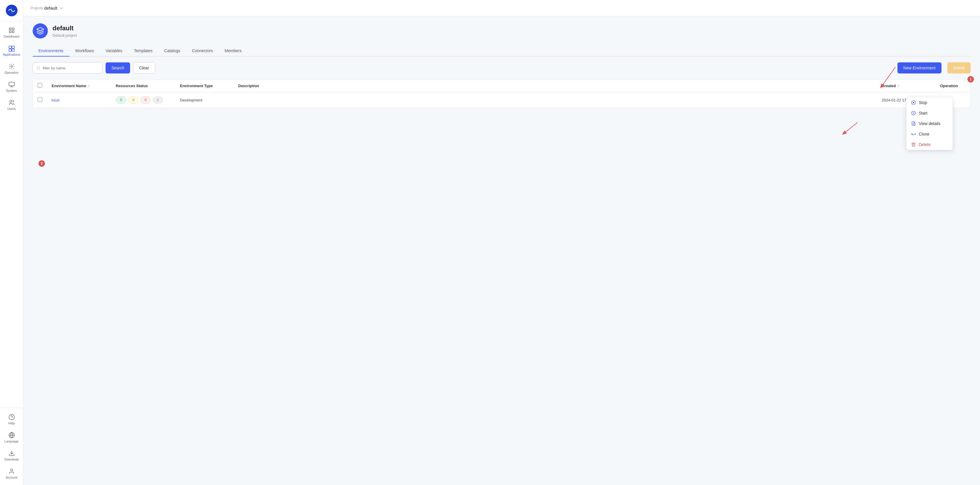  Describe the element at coordinates (196, 86) in the screenshot. I see `col-type-label: Environment Type` at that location.